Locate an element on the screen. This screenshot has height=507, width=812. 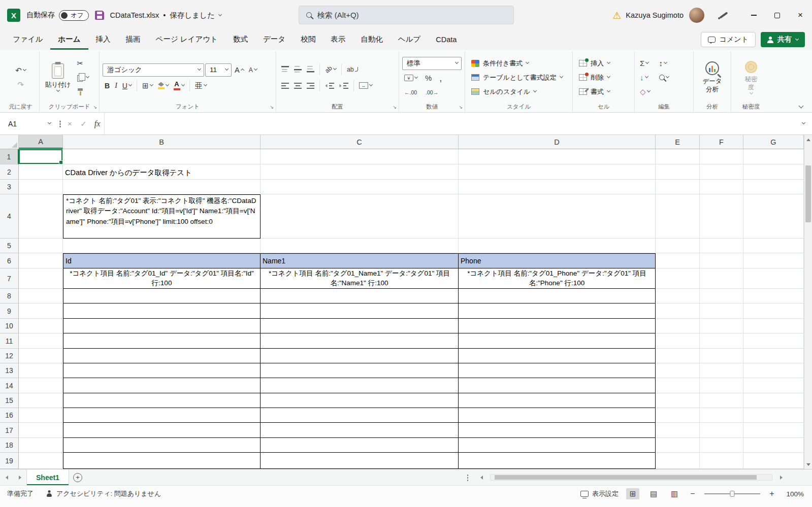
cell-E2 is located at coordinates (677, 172).